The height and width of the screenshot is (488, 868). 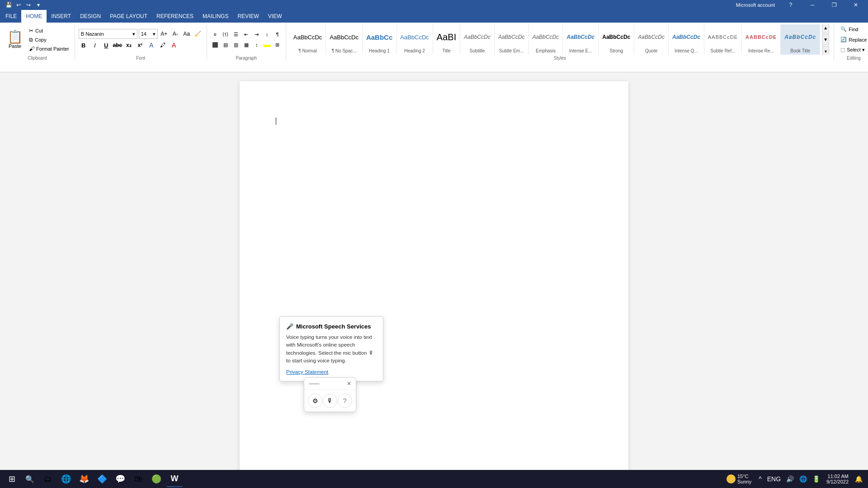 What do you see at coordinates (248, 16) in the screenshot?
I see `menu-review: REVIEW` at bounding box center [248, 16].